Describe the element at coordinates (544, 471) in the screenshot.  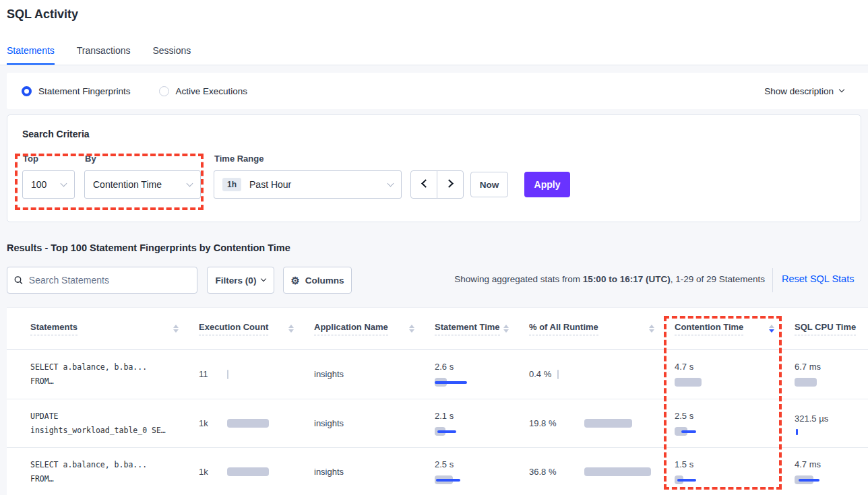
I see `runtime-pct-value: 36.8 %` at that location.